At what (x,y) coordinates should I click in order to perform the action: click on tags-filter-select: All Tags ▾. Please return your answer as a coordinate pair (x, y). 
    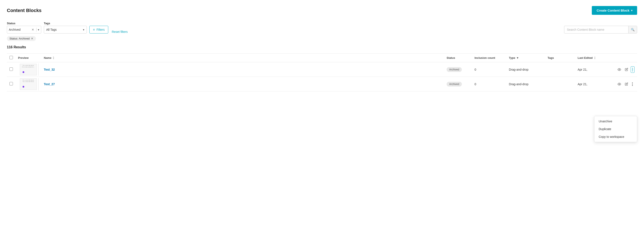
    Looking at the image, I should click on (65, 29).